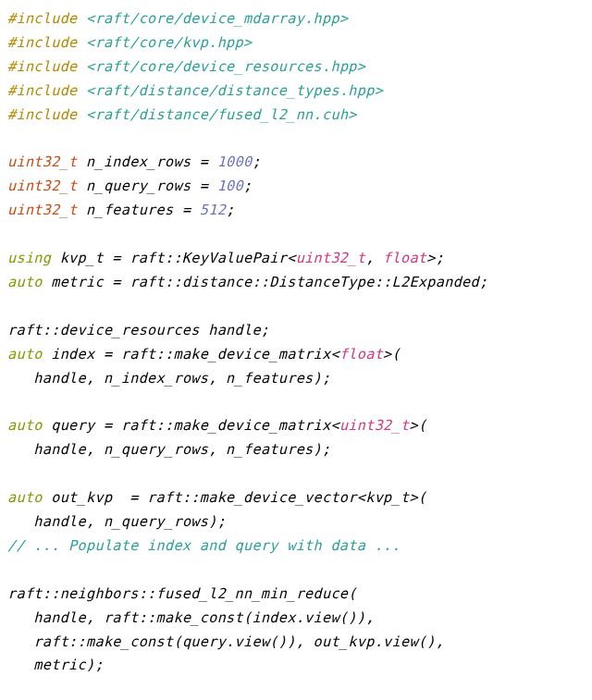 The image size is (592, 700). I want to click on code-text: ,, so click(374, 258).